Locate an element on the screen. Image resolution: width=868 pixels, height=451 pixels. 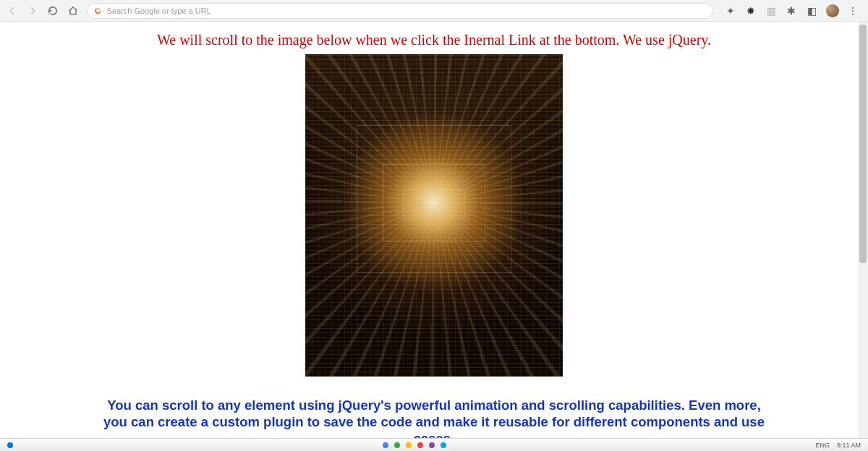
taskbar-language: ENG is located at coordinates (822, 445).